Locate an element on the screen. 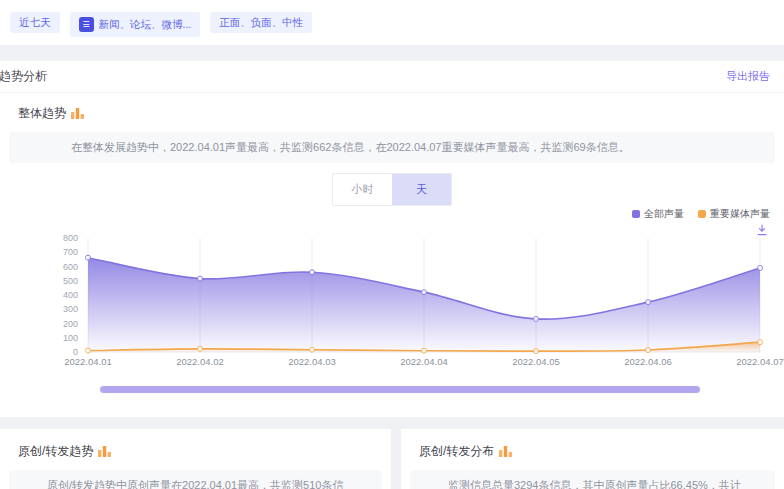  svg-text: 2022.04.04 is located at coordinates (424, 362).